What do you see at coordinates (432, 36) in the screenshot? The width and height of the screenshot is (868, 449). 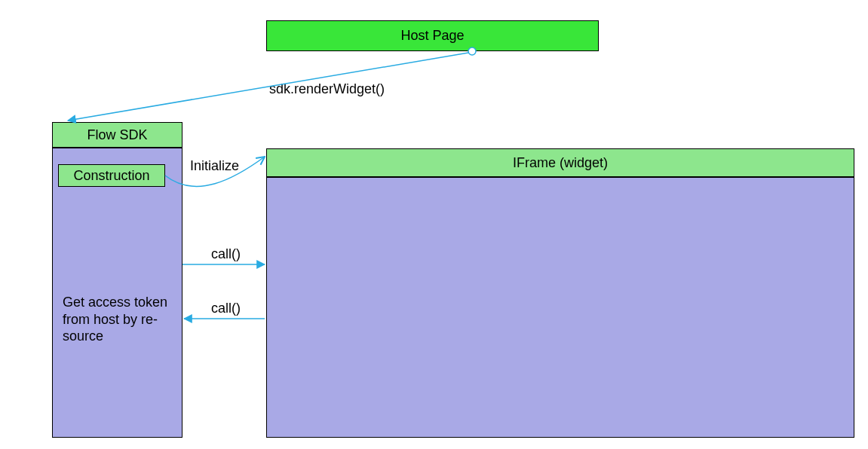 I see `node-host-page-label: Host Page` at bounding box center [432, 36].